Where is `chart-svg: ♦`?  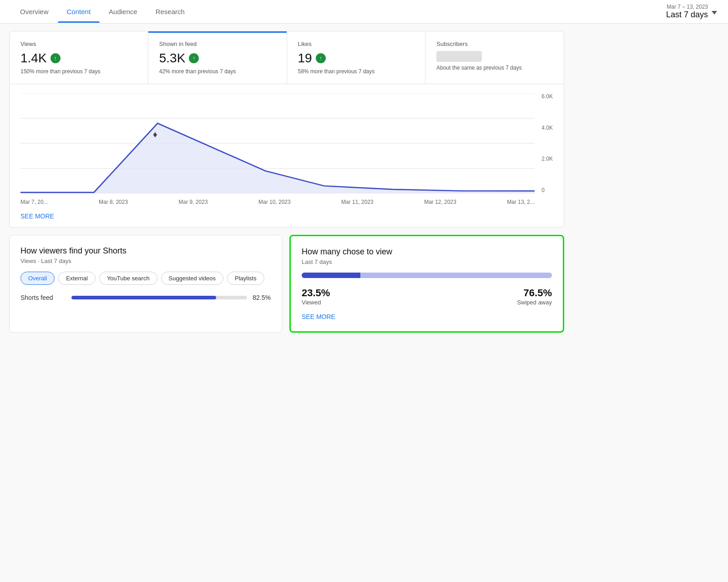
chart-svg: ♦ is located at coordinates (278, 143).